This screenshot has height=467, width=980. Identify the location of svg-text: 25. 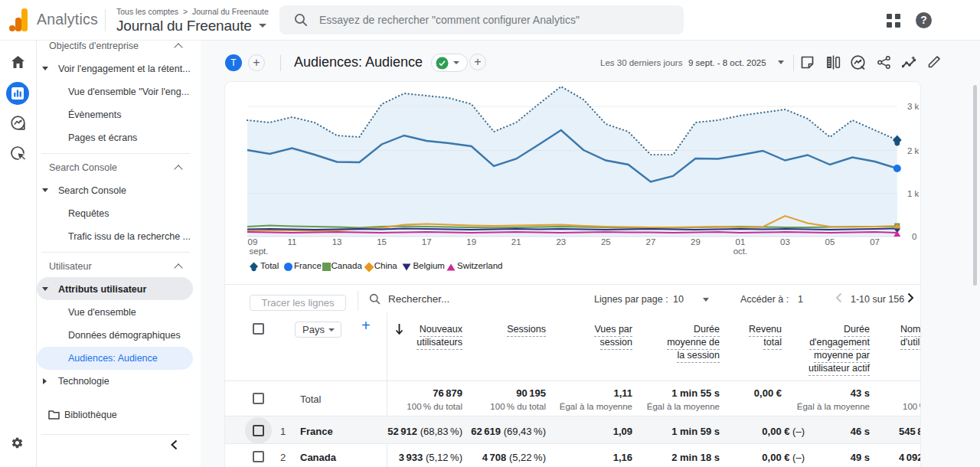
(606, 242).